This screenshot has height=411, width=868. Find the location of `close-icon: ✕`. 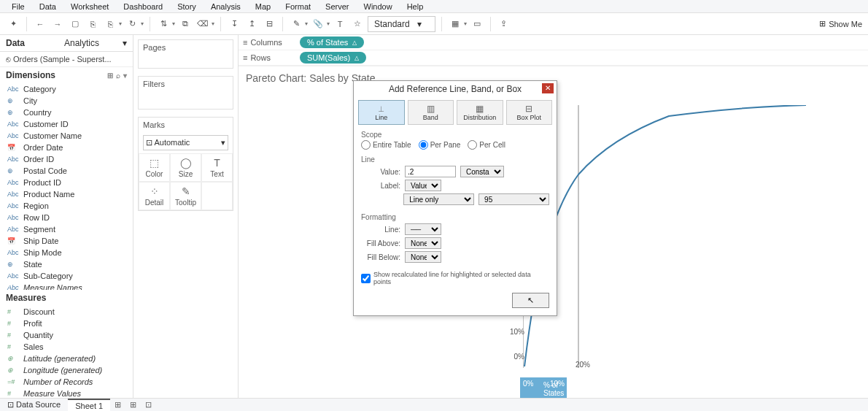

close-icon: ✕ is located at coordinates (548, 88).